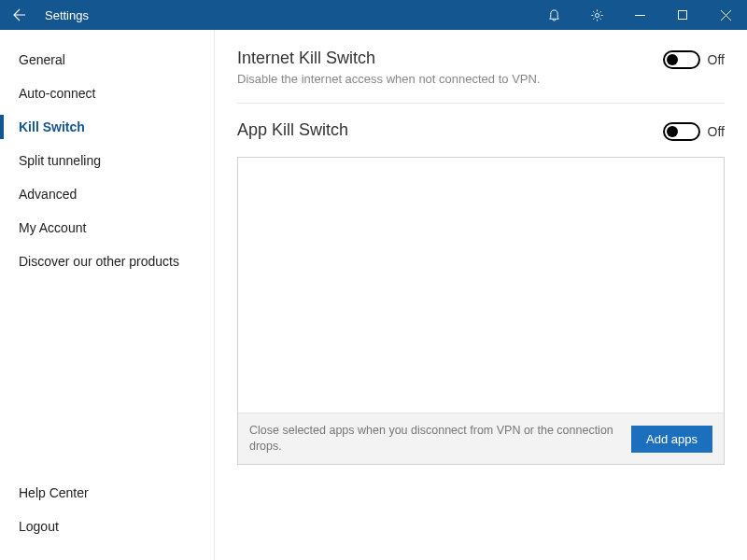 This screenshot has height=560, width=747. What do you see at coordinates (106, 161) in the screenshot?
I see `sidebar-item-split-tunneling: Split tunneling` at bounding box center [106, 161].